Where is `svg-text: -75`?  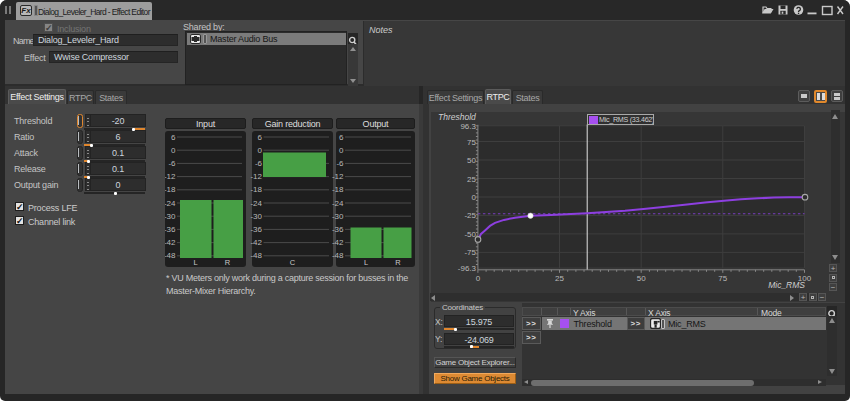
svg-text: -75 is located at coordinates (470, 252).